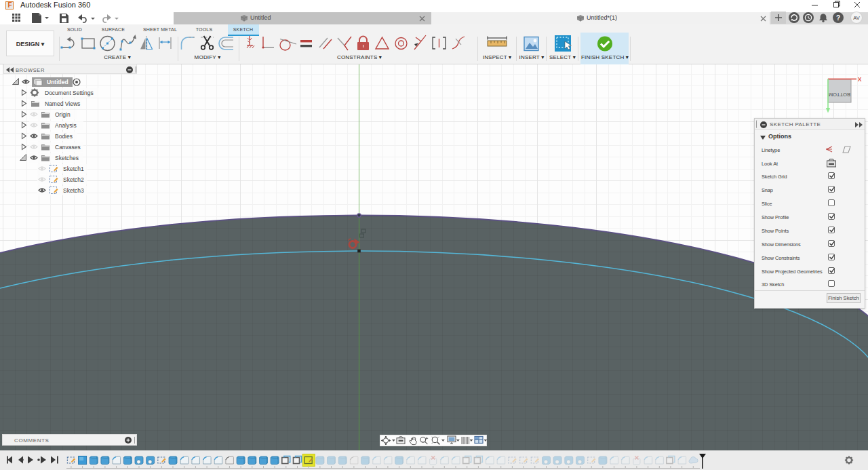 The image size is (868, 470). Describe the element at coordinates (856, 18) in the screenshot. I see `svg-text: AV` at that location.